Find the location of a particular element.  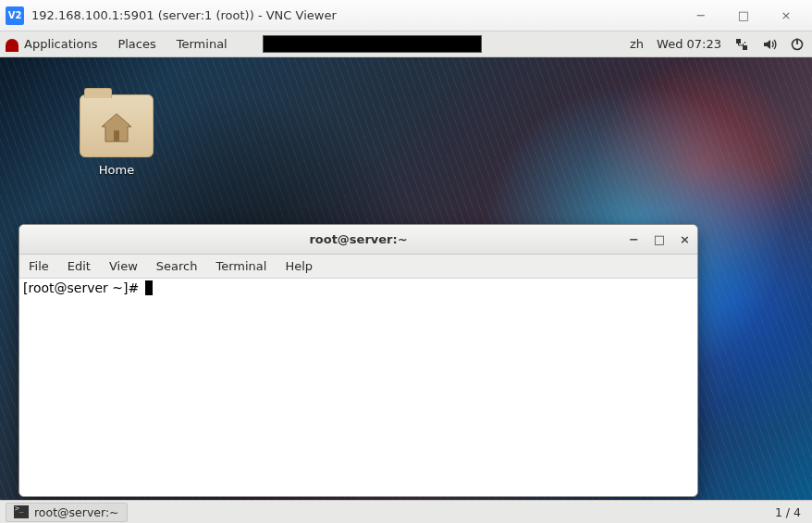

taskbar-item-terminal: root@server:~ is located at coordinates (67, 513).